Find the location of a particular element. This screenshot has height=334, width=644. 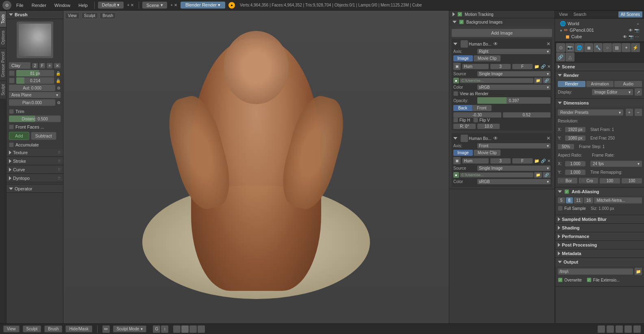

display-select: Image Editor▾ is located at coordinates (612, 92).